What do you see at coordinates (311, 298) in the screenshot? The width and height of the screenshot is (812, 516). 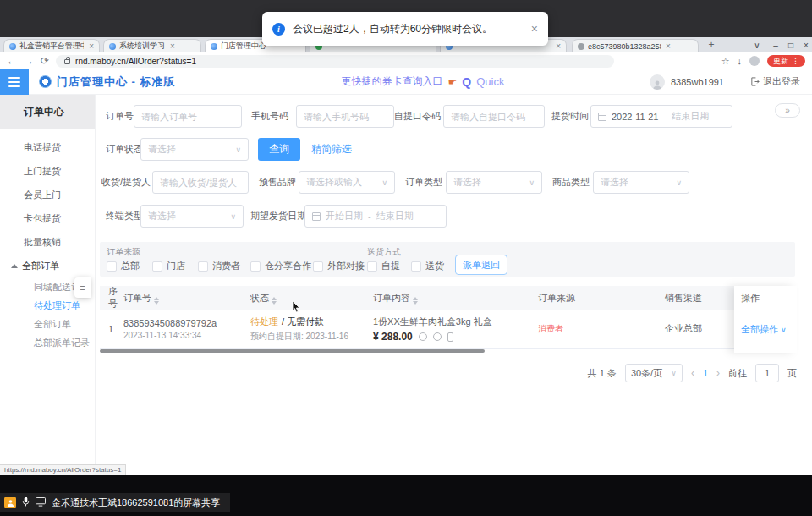 I see `col-status: 状态` at bounding box center [311, 298].